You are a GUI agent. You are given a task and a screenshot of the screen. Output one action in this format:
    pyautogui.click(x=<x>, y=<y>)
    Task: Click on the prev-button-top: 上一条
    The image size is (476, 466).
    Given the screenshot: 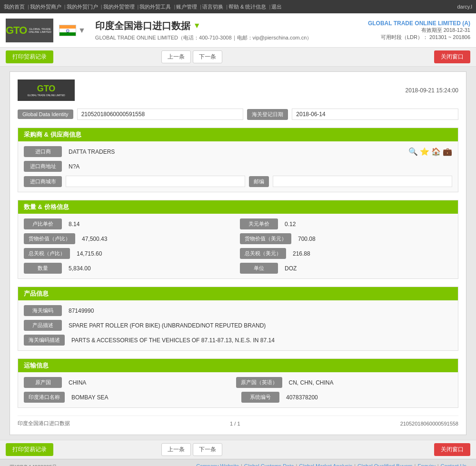 What is the action you would take?
    pyautogui.click(x=176, y=57)
    